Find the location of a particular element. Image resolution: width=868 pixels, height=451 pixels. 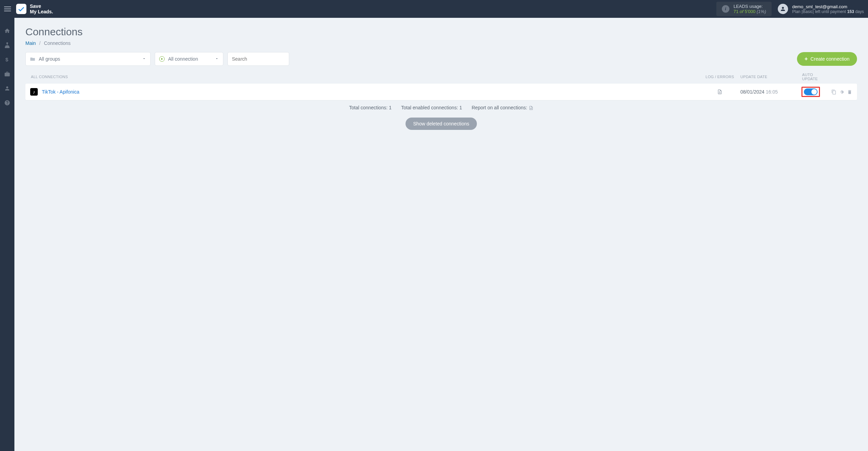

search-box is located at coordinates (258, 59).